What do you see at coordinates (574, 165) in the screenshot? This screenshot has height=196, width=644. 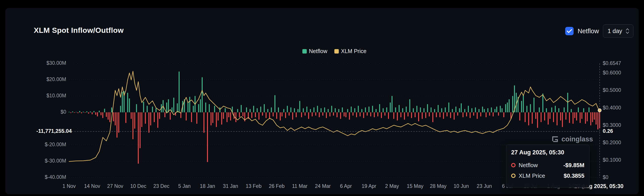 I see `tooltip-netflow-value: -$9.85M` at bounding box center [574, 165].